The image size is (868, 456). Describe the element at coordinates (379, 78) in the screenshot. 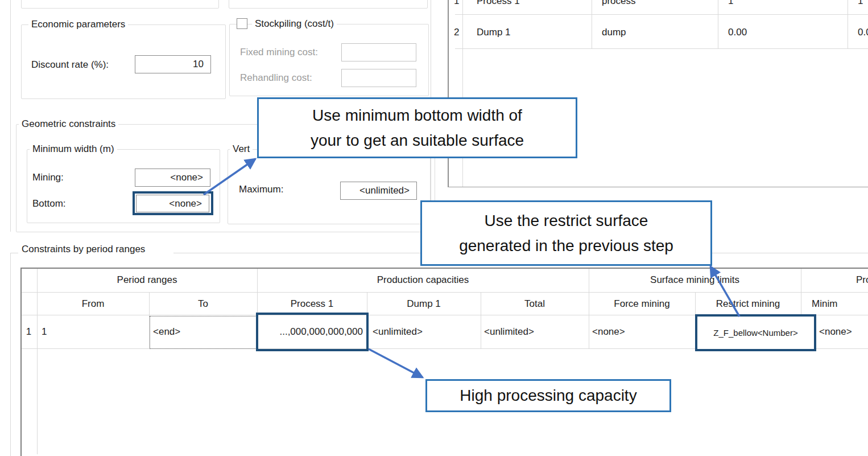

I see `rehandling-cost-input` at that location.